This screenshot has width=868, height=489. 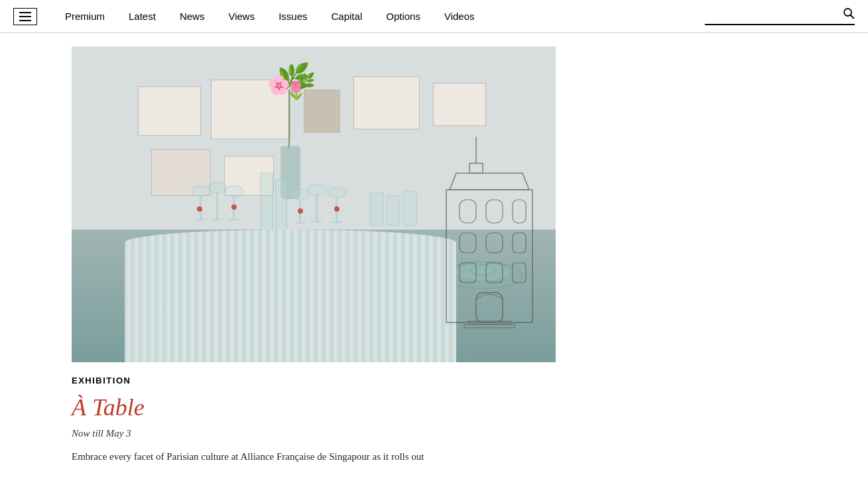 What do you see at coordinates (354, 407) in the screenshot?
I see `article-title: À Table` at bounding box center [354, 407].